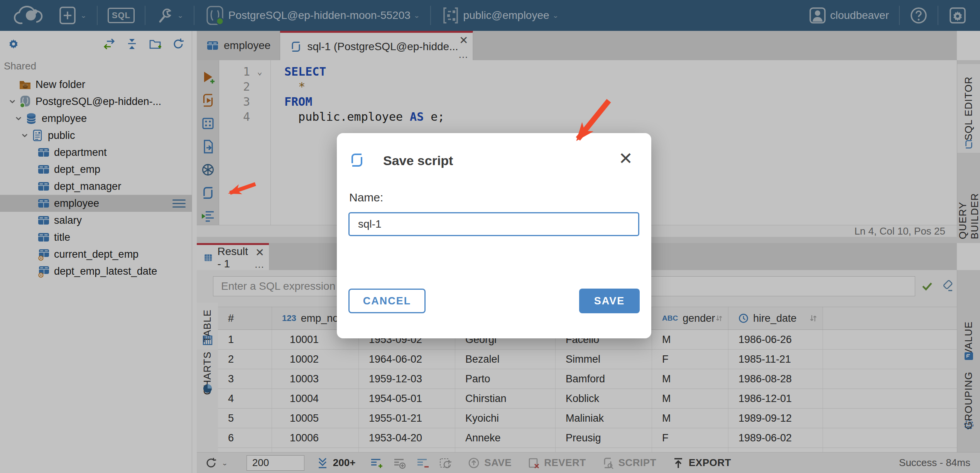 The image size is (980, 473). Describe the element at coordinates (387, 301) in the screenshot. I see `cancel-button: CANCEL` at that location.